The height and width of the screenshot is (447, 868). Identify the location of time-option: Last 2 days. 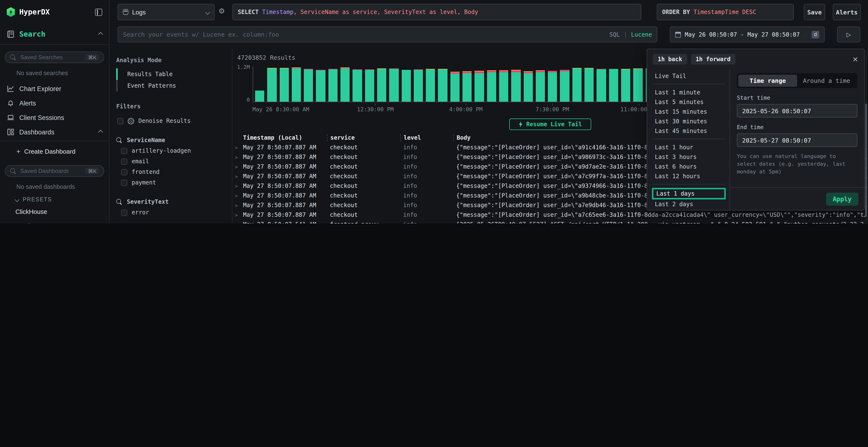
(689, 204).